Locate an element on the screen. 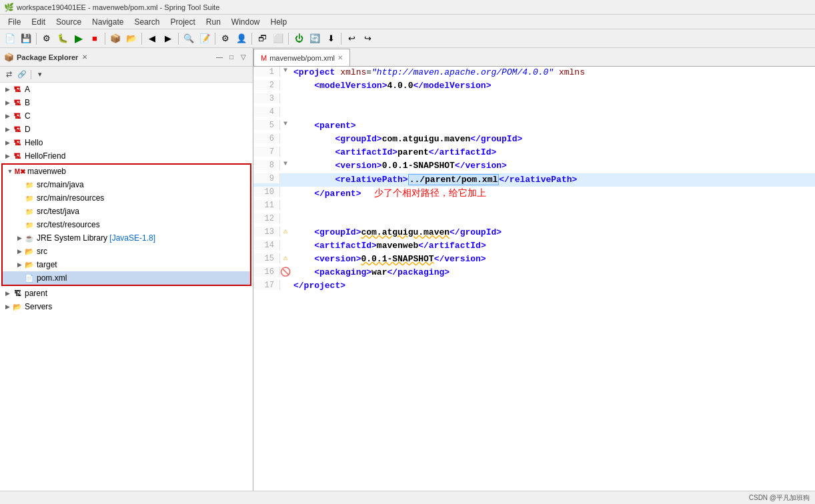 This screenshot has height=504, width=815. pe-toolbar: ⇄ 🔗 ▾ is located at coordinates (127, 75).